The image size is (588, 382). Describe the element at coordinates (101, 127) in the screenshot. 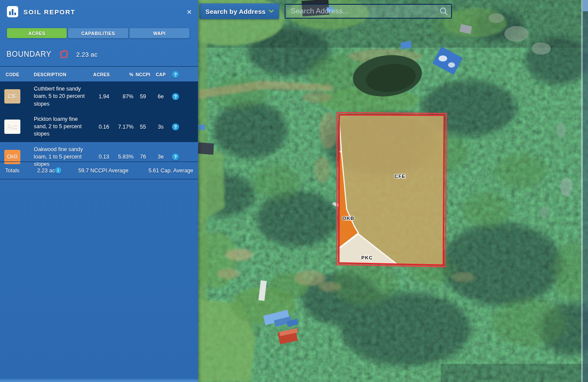

I see `soil-acres: 0.16` at that location.